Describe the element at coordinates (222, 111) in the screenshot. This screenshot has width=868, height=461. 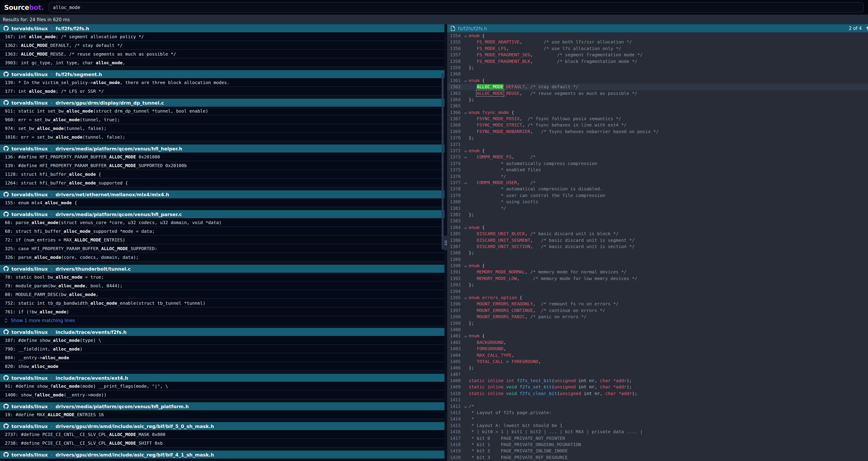
I see `match-line: 911: static int set_bw_alloc_mode(struct…` at that location.